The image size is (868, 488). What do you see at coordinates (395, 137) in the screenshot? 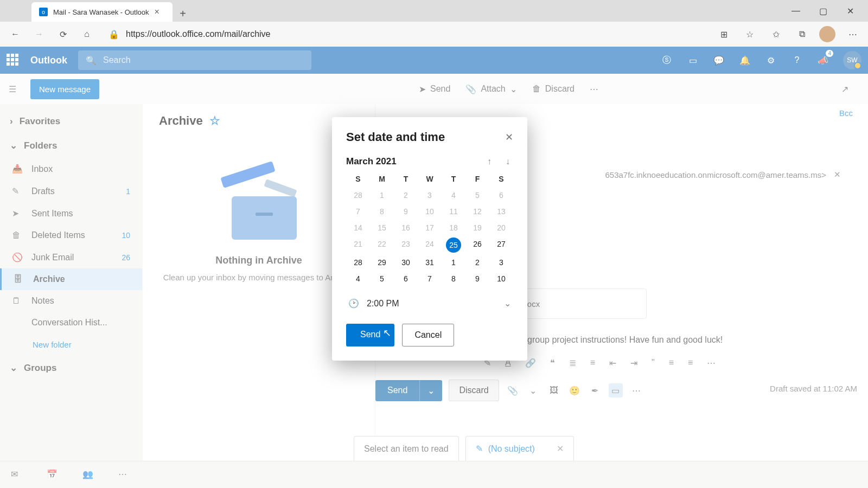
I see `modal-title: Set date and time` at bounding box center [395, 137].